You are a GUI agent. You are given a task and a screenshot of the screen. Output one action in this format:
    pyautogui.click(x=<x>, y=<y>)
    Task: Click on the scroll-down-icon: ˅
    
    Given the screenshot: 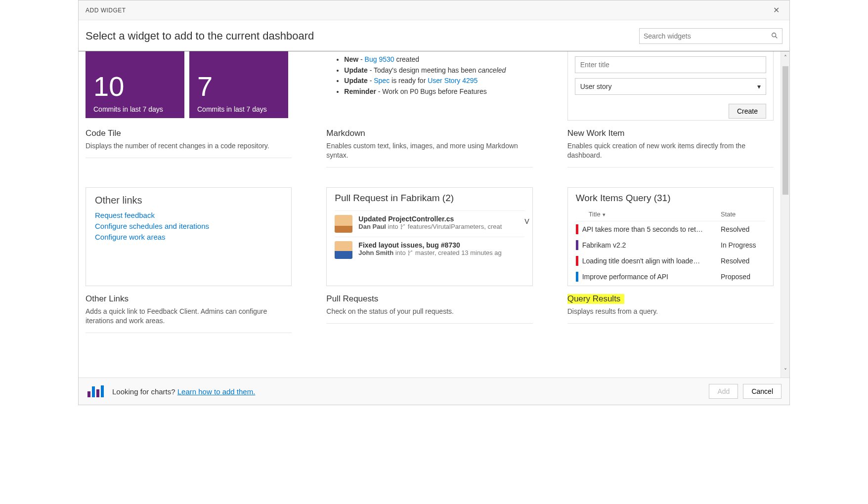 What is the action you would take?
    pyautogui.click(x=785, y=371)
    